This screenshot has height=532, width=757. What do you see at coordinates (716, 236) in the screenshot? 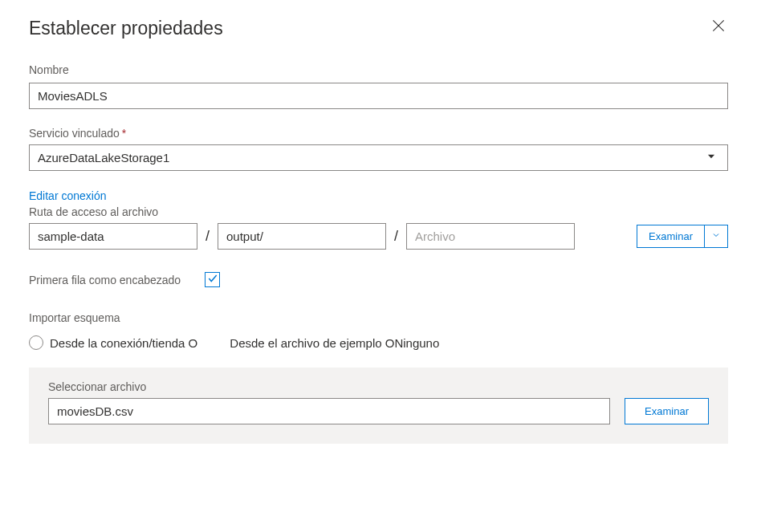
I see `browse-dropdown-button` at bounding box center [716, 236].